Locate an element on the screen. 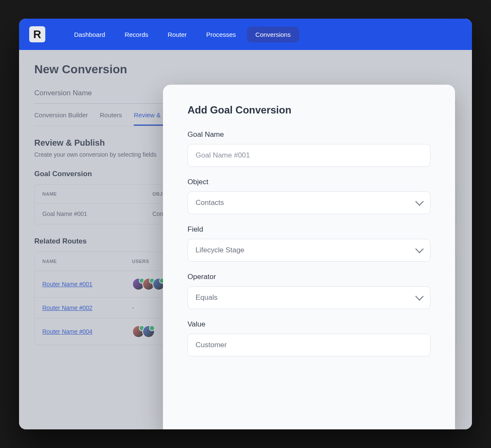  value-input: Customer is located at coordinates (309, 345).